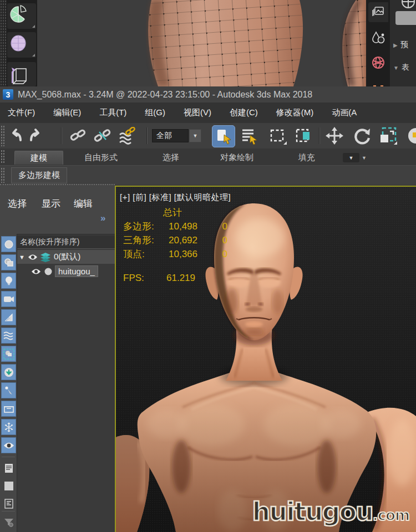 Image resolution: width=416 pixels, height=532 pixels. I want to click on ribbon-tab-populate: 填充, so click(307, 157).